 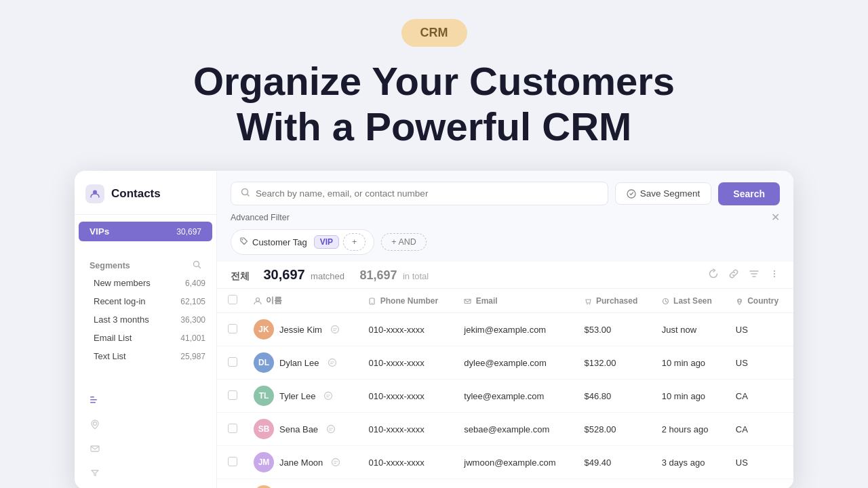 I want to click on email-cell: jekim@example.com, so click(x=515, y=329).